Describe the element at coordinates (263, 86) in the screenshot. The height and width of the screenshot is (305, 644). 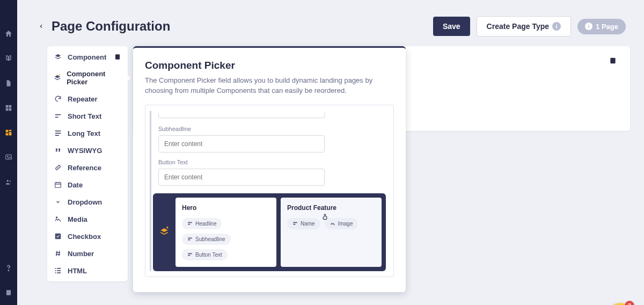
I see `picker-description: The Component Picker field allows you to…` at that location.